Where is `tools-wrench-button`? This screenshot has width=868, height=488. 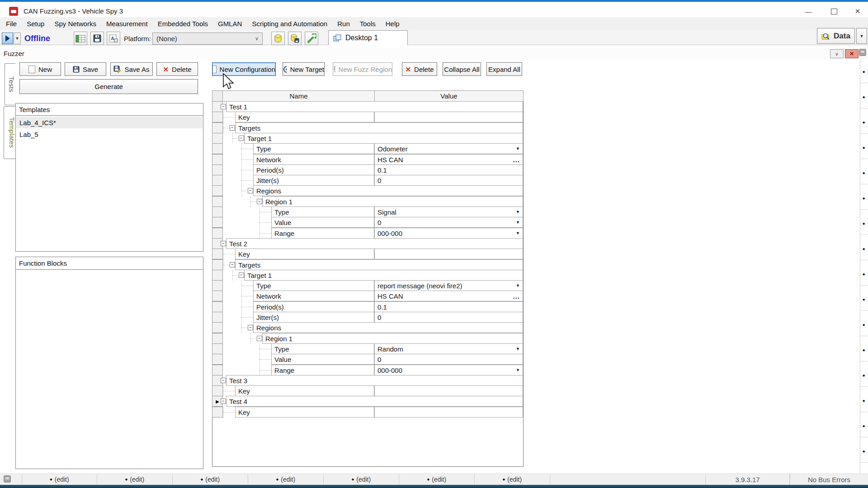
tools-wrench-button is located at coordinates (311, 38).